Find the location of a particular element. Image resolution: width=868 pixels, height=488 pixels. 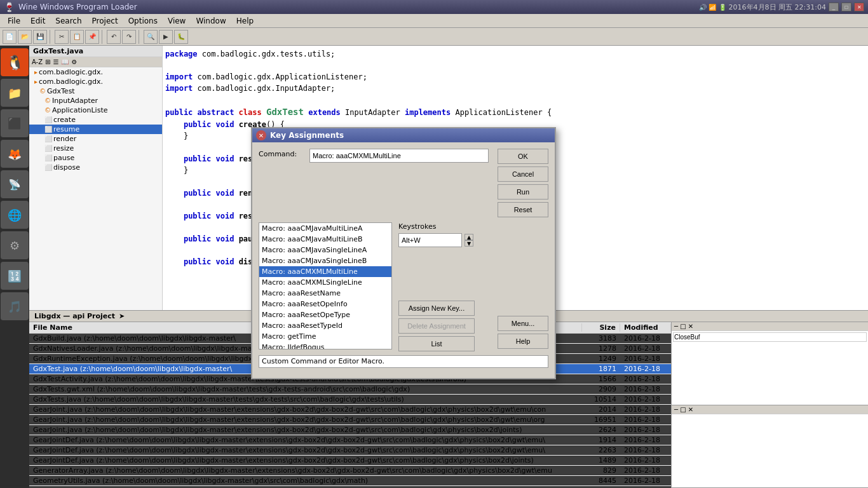

file-list-row: GdxTests.gwt.xml (z:\home\doom\doom\libg… is located at coordinates (350, 390).